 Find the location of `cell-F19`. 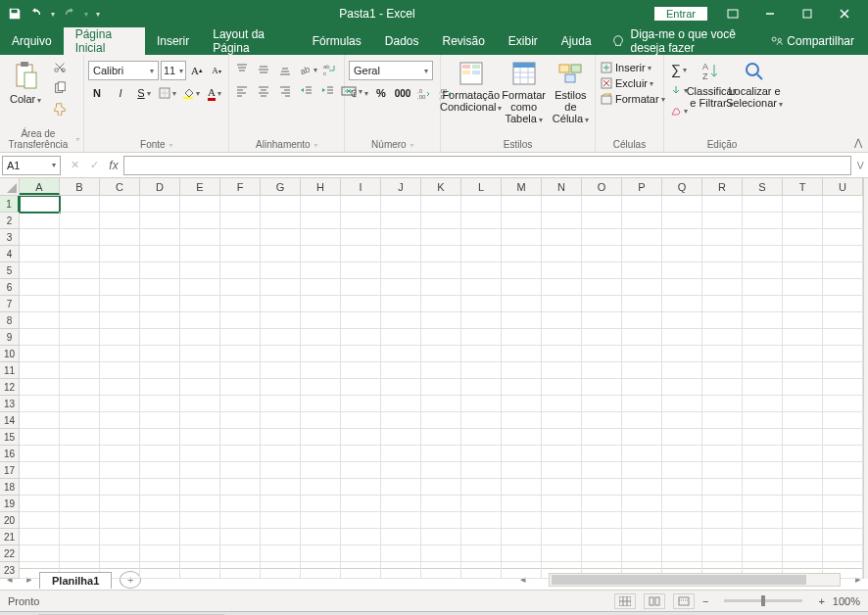

cell-F19 is located at coordinates (241, 503).